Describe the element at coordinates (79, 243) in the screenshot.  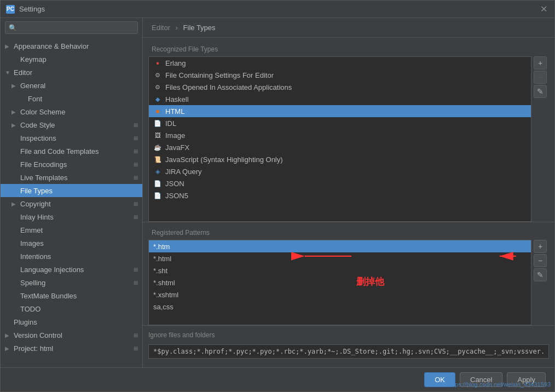
I see `sidebar-item-label: Images` at that location.